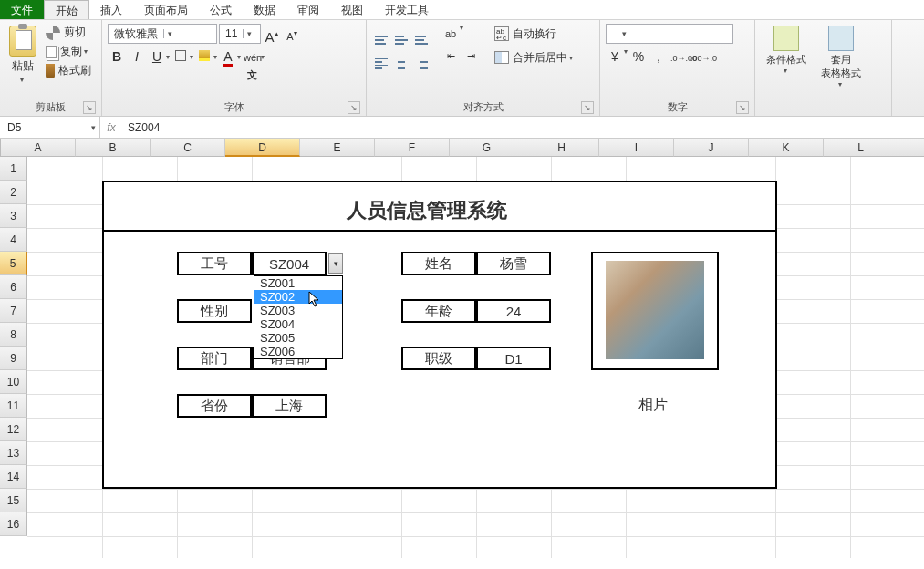 The height and width of the screenshot is (569, 924). What do you see at coordinates (534, 57) in the screenshot?
I see `merge-center-button: 合并后居中▾` at bounding box center [534, 57].